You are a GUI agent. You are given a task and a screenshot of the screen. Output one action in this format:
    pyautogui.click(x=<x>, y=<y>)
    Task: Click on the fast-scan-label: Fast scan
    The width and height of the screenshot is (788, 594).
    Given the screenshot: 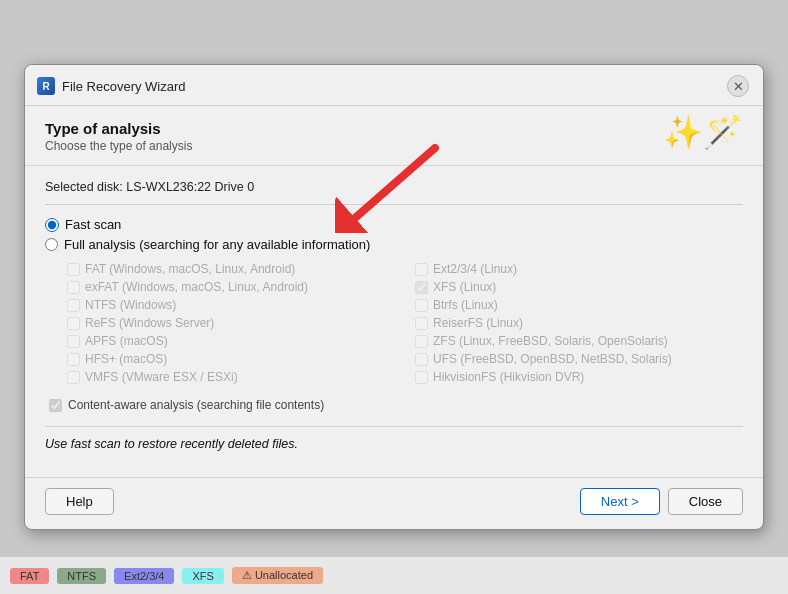 What is the action you would take?
    pyautogui.click(x=93, y=224)
    